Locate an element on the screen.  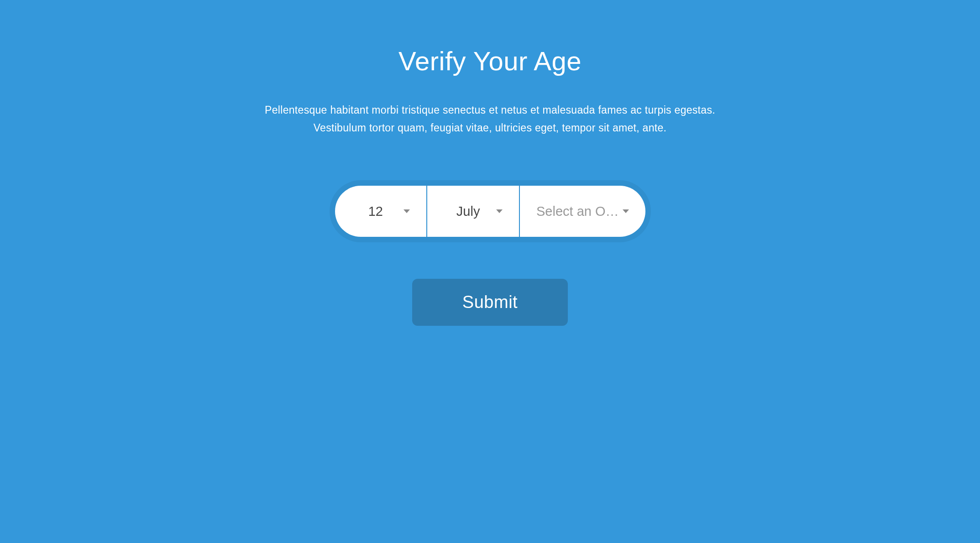
month-select: July is located at coordinates (473, 211).